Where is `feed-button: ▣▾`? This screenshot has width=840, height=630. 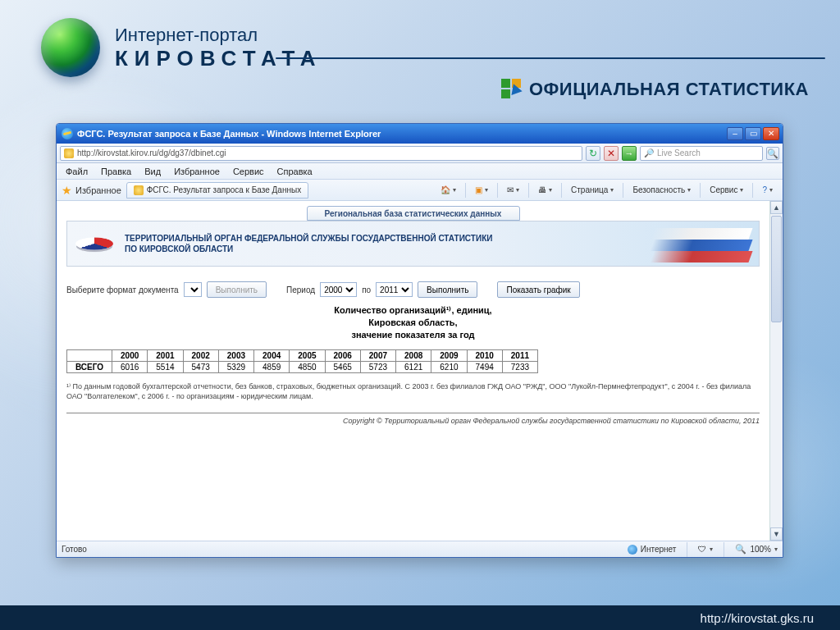 feed-button: ▣▾ is located at coordinates (482, 190).